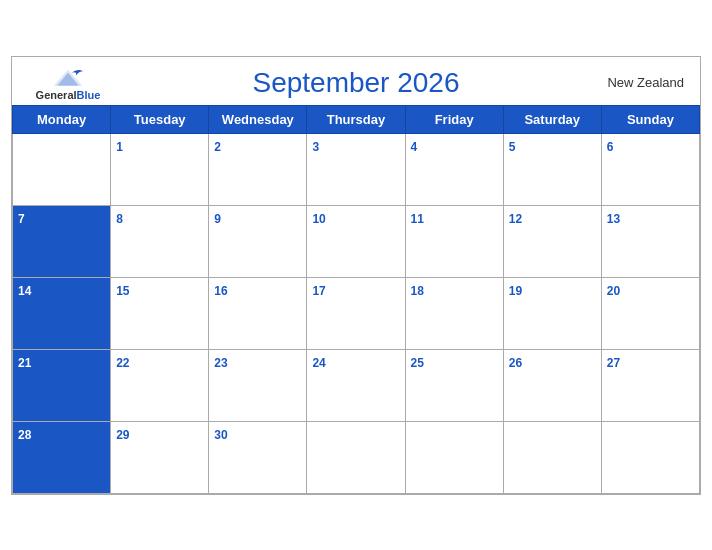 The width and height of the screenshot is (712, 550). Describe the element at coordinates (418, 363) in the screenshot. I see `day-number: 25` at that location.